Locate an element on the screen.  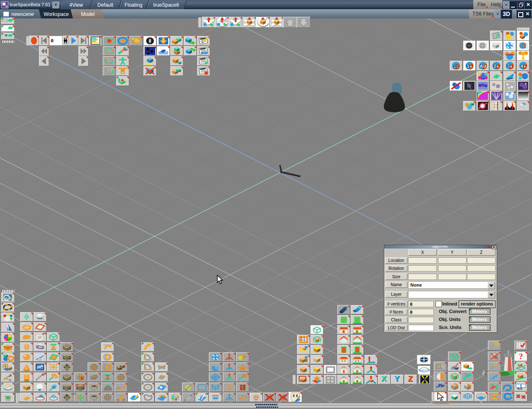
svg-text: OpenGL is located at coordinates (424, 370).